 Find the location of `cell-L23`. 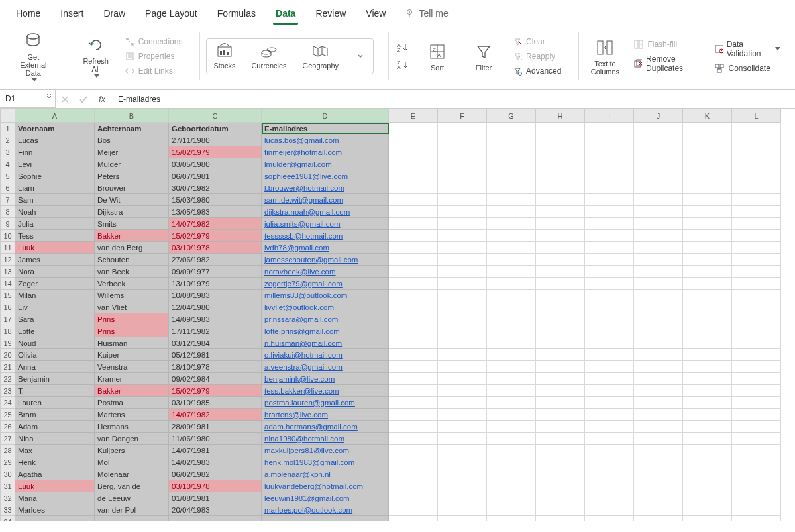

cell-L23 is located at coordinates (757, 391).